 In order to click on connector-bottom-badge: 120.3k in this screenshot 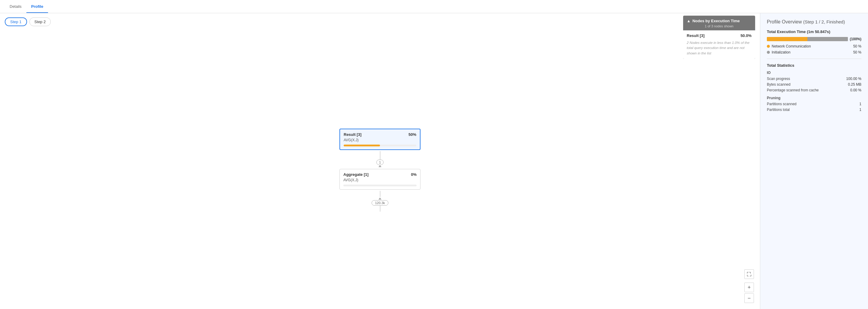, I will do `click(380, 203)`.